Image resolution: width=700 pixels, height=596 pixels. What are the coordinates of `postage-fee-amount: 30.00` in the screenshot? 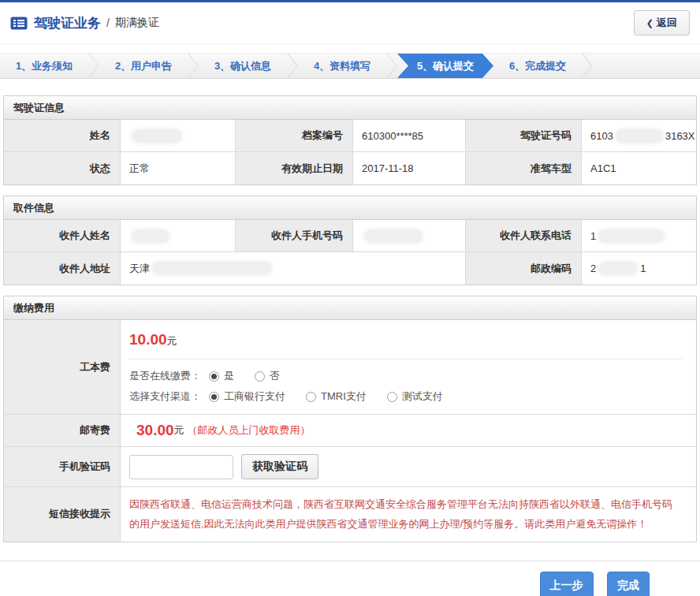 It's located at (155, 430).